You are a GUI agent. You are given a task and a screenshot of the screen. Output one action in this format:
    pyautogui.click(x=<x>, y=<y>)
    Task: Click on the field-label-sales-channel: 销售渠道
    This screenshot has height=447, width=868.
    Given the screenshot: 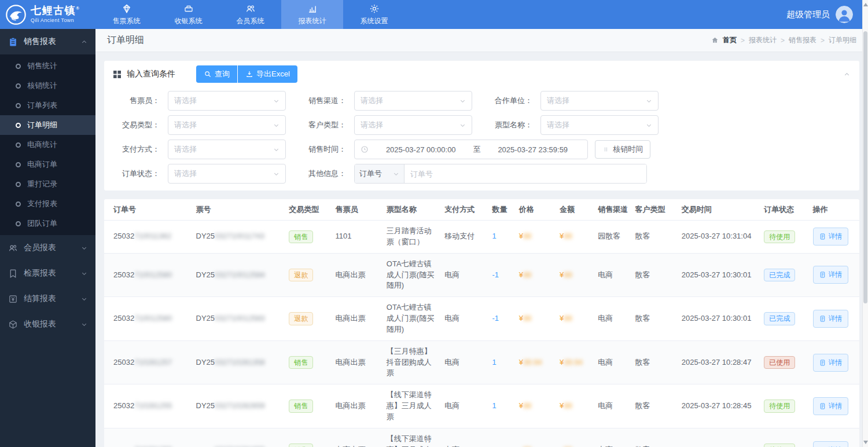 What is the action you would take?
    pyautogui.click(x=323, y=101)
    